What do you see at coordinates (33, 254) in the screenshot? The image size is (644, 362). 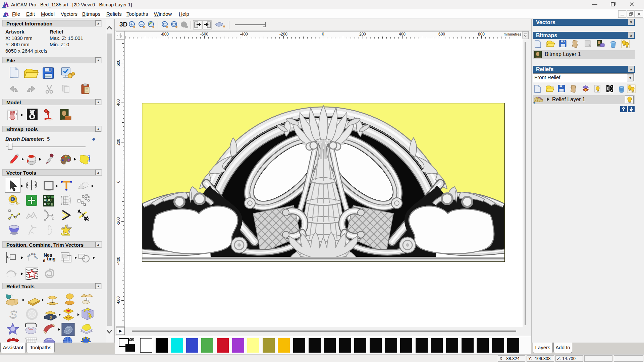 I see `svg-text: on a` at bounding box center [33, 254].